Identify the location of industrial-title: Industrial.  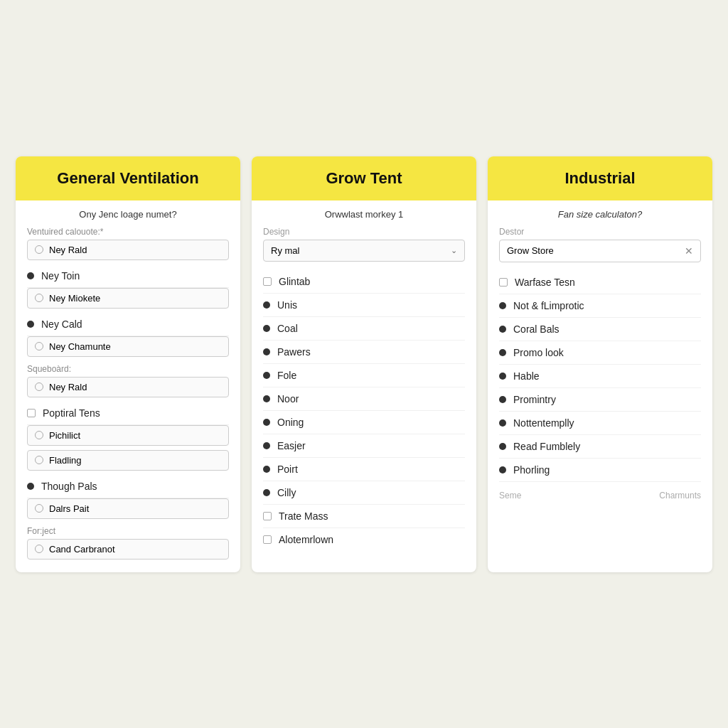
(600, 178).